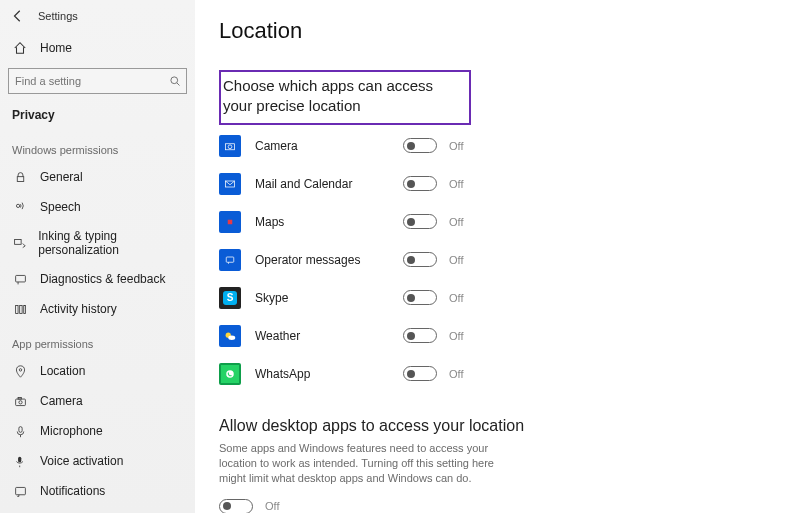 This screenshot has width=800, height=513. Describe the element at coordinates (98, 81) in the screenshot. I see `search-input` at that location.